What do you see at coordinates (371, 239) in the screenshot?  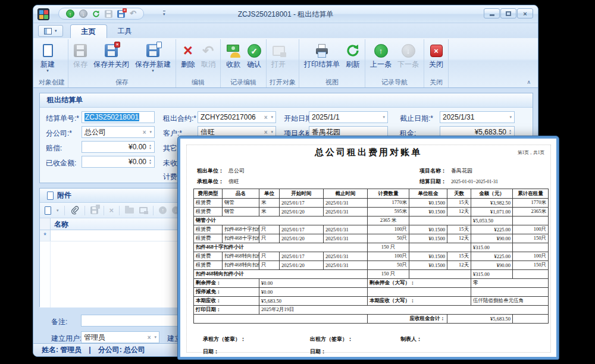 I see `report-data-row: 租赁费扣件468十字扣件只2025/01/202025/01/3150只¥0.1…` at bounding box center [371, 239].